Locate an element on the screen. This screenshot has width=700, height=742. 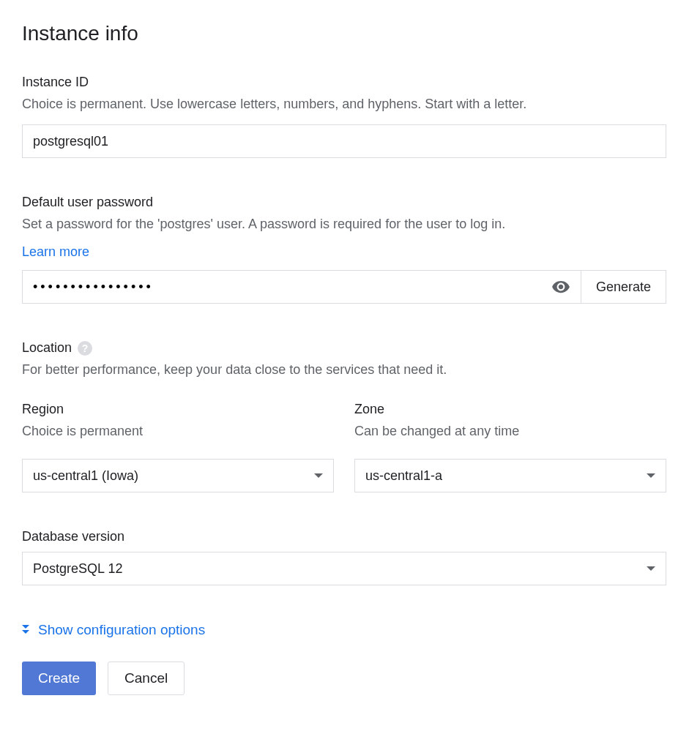
db-version-value: PostgreSQL 12 is located at coordinates (78, 569).